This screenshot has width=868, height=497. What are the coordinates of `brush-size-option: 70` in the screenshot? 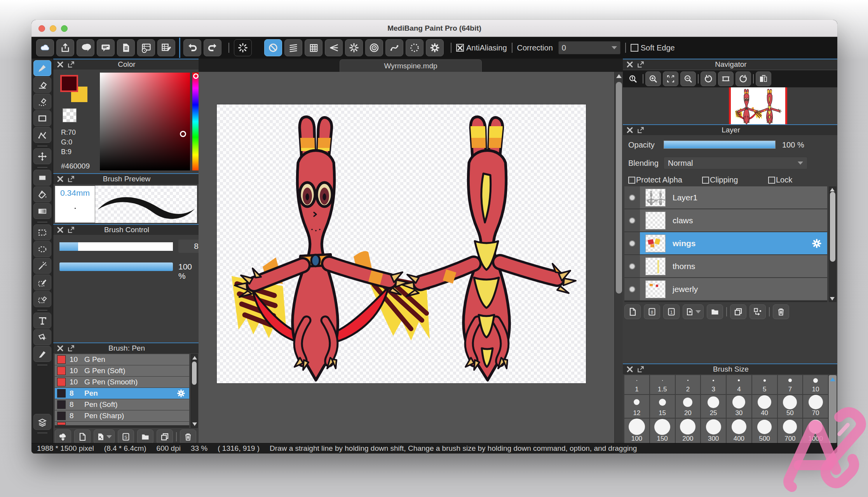 It's located at (816, 406).